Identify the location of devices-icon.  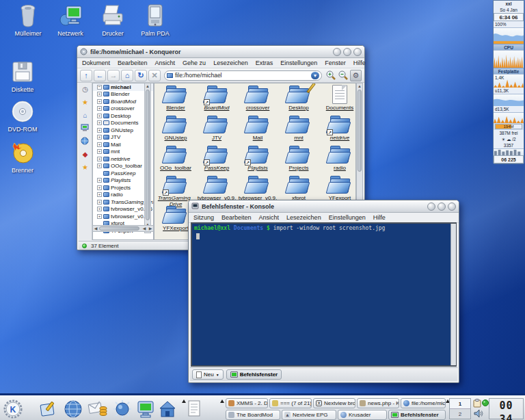
(85, 129).